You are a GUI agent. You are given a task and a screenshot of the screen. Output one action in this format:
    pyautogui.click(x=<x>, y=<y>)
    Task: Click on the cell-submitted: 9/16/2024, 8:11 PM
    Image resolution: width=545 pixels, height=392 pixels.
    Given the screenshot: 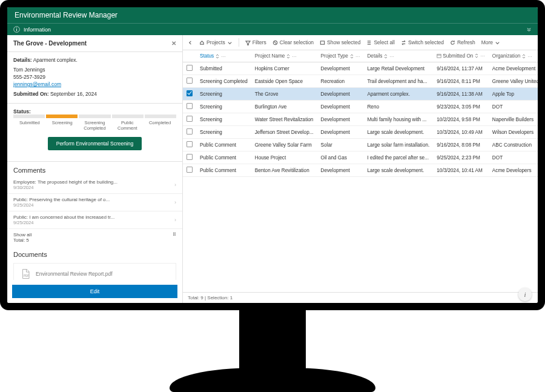 What is the action you would take?
    pyautogui.click(x=461, y=81)
    